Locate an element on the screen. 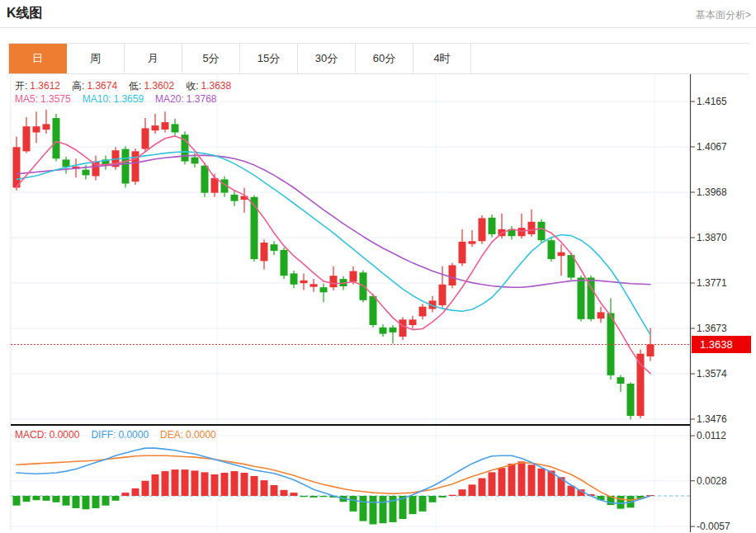 The image size is (756, 533). y-axis-label: 1.3574 is located at coordinates (711, 374).